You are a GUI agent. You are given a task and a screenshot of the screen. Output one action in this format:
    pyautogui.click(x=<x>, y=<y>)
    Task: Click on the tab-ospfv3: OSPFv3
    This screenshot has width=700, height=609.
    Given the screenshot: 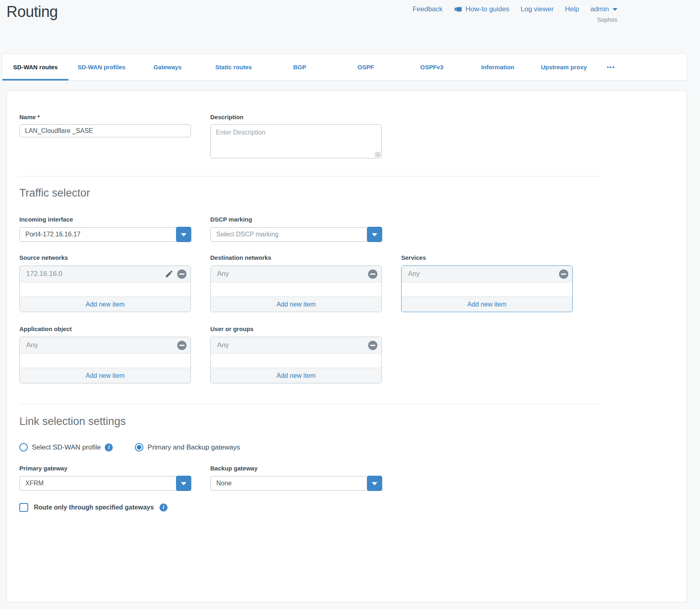 What is the action you would take?
    pyautogui.click(x=432, y=67)
    